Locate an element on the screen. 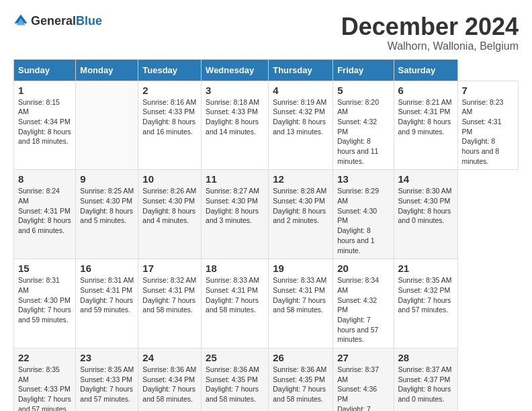 The width and height of the screenshot is (532, 411). table-row: 2Sunrise: 8:16 AMSunset: 4:33 PMDaylight… is located at coordinates (170, 125).